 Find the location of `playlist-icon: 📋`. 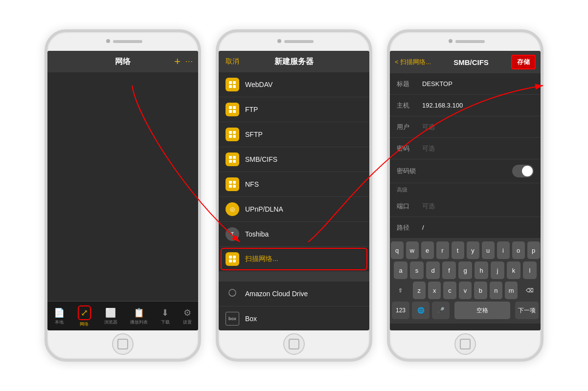

playlist-icon: 📋 is located at coordinates (139, 313).